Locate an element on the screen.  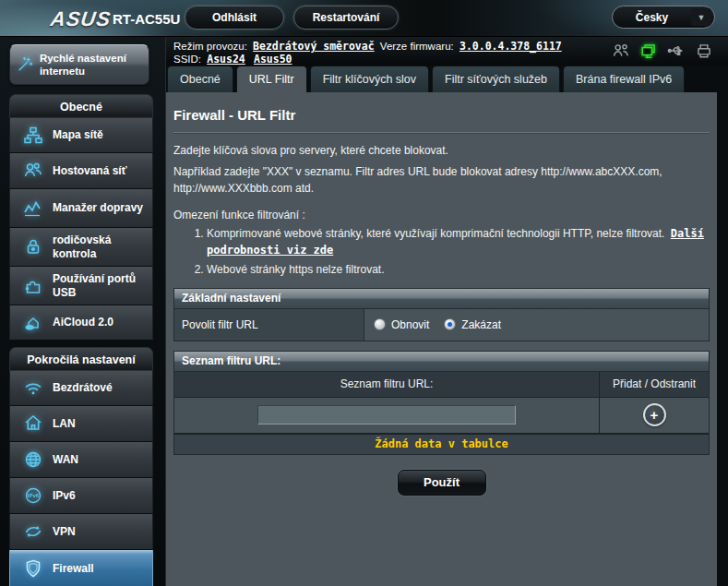
sidebar-item-traffic-manager: Manažer dopravy is located at coordinates (81, 209).